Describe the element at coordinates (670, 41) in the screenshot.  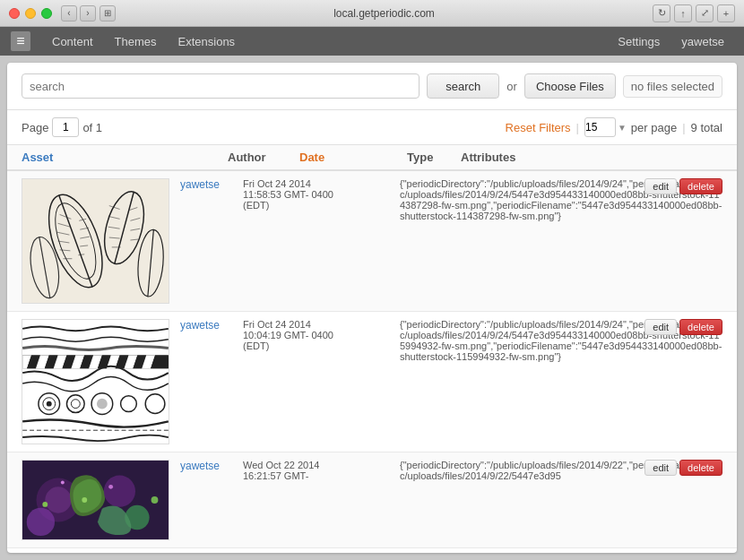
I see `menu-right: Settings yawetse` at that location.